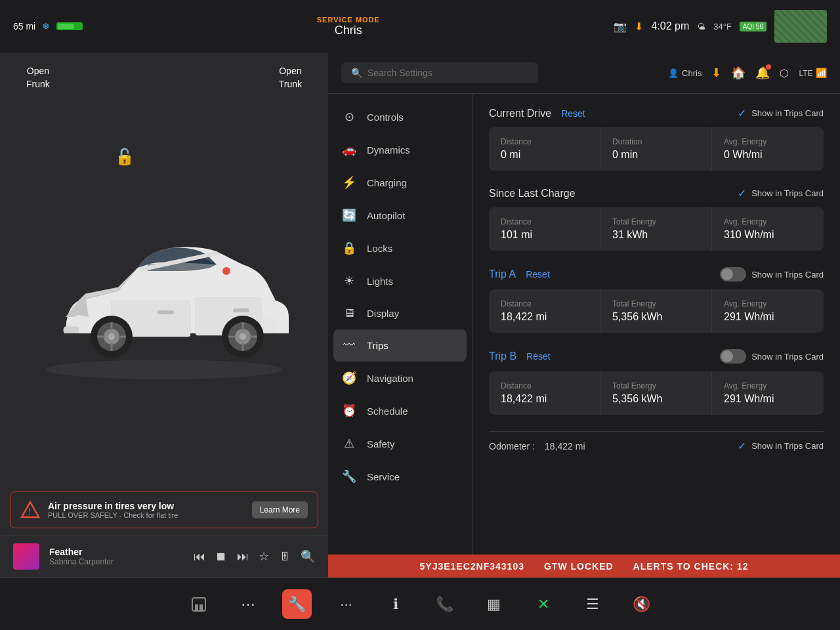  I want to click on music-player: Feather Sabrina Carpenter ⏮ ⏹ ⏭ ☆ 🎚 🔍, so click(164, 556).